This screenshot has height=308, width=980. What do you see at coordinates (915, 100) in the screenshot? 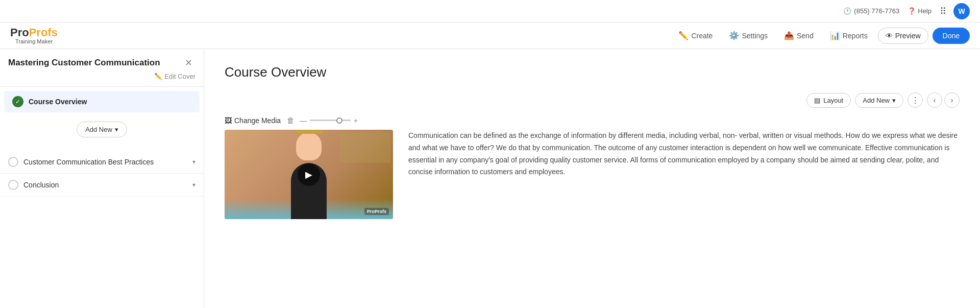
I see `more-options-button: ⋮` at bounding box center [915, 100].